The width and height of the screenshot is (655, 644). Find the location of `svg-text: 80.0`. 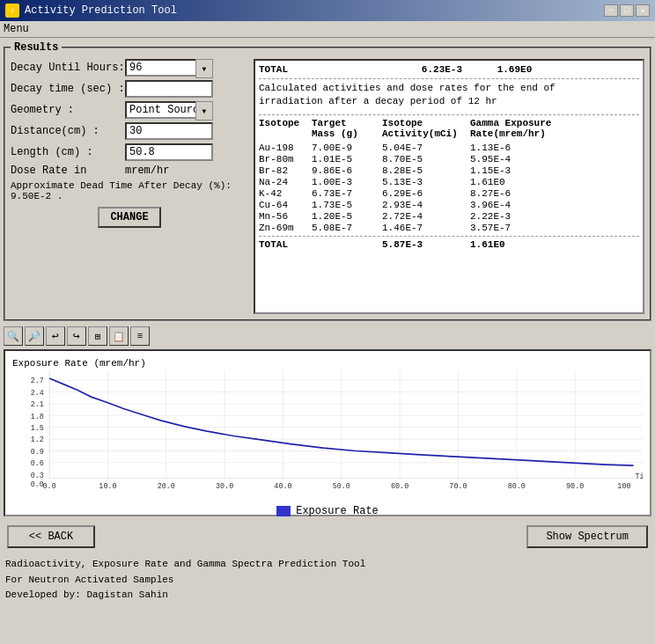

svg-text: 80.0 is located at coordinates (517, 487).